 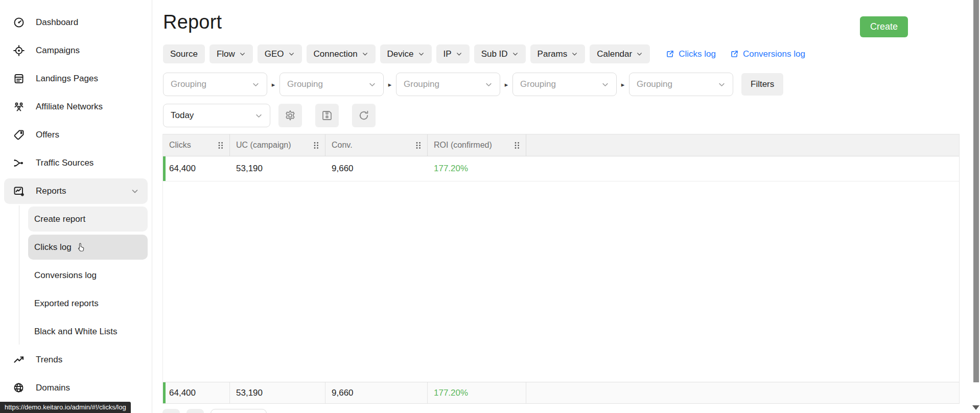 What do you see at coordinates (57, 22) in the screenshot?
I see `sidebar-item-label: Dashboard` at bounding box center [57, 22].